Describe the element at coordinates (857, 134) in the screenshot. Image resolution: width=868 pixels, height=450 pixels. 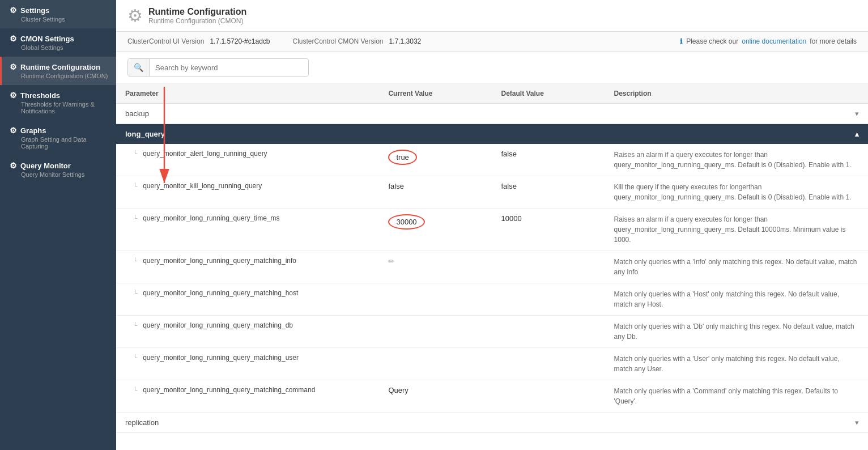
I see `long-query-chevron-icon: ▴` at that location.